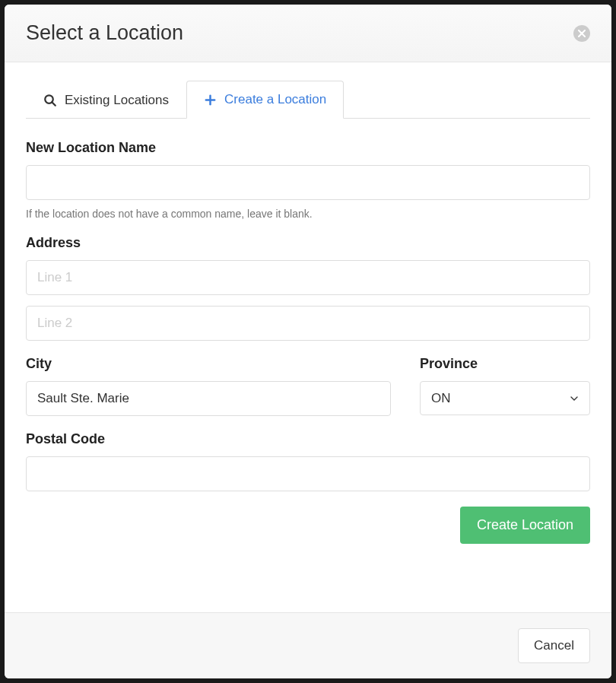 The height and width of the screenshot is (683, 616). Describe the element at coordinates (308, 525) in the screenshot. I see `form-actions: Create Location` at that location.